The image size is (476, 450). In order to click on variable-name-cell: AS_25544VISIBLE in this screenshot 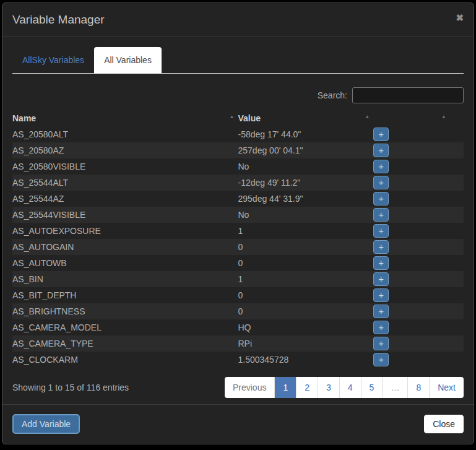, I will do `click(125, 215)`.